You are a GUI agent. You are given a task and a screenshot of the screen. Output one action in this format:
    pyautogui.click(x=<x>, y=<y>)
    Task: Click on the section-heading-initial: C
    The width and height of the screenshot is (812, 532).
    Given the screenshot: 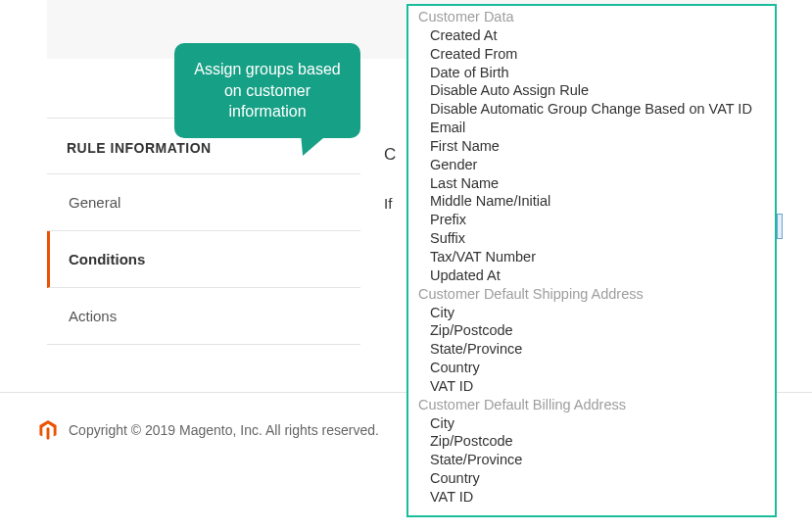 What is the action you would take?
    pyautogui.click(x=390, y=155)
    